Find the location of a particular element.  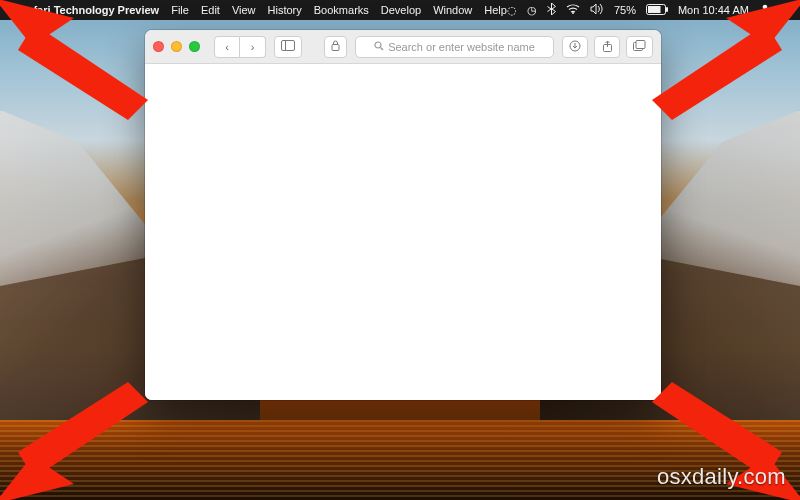

battery-icon is located at coordinates (657, 10).